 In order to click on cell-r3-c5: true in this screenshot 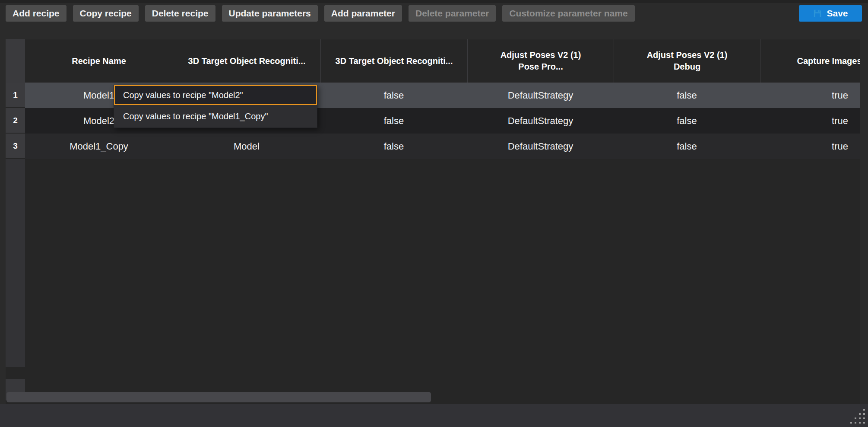, I will do `click(810, 146)`.